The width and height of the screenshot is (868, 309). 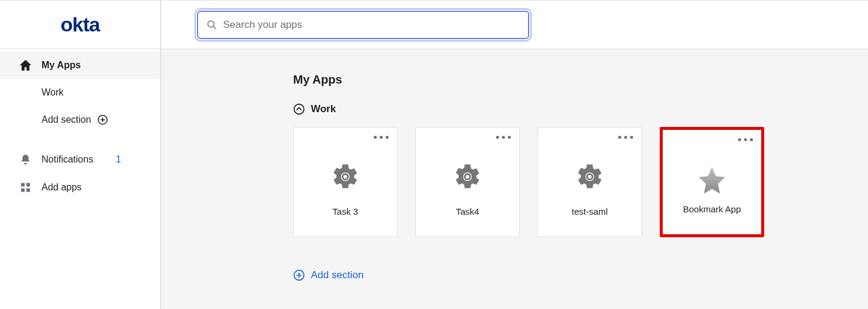 What do you see at coordinates (80, 125) in the screenshot?
I see `sidebar-nav: My Apps Work Add section Notifications 1` at bounding box center [80, 125].